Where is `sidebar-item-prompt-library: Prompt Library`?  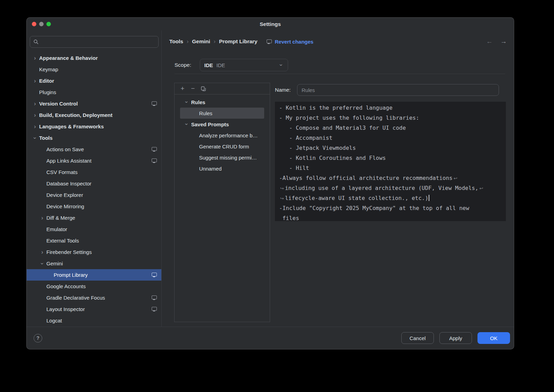
sidebar-item-prompt-library: Prompt Library is located at coordinates (94, 275).